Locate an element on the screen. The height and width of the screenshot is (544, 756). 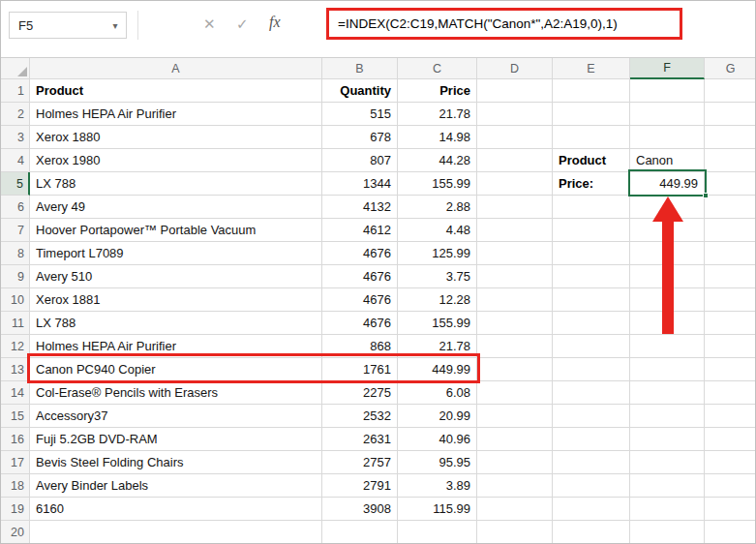
cell-C16: 40.96 is located at coordinates (438, 439).